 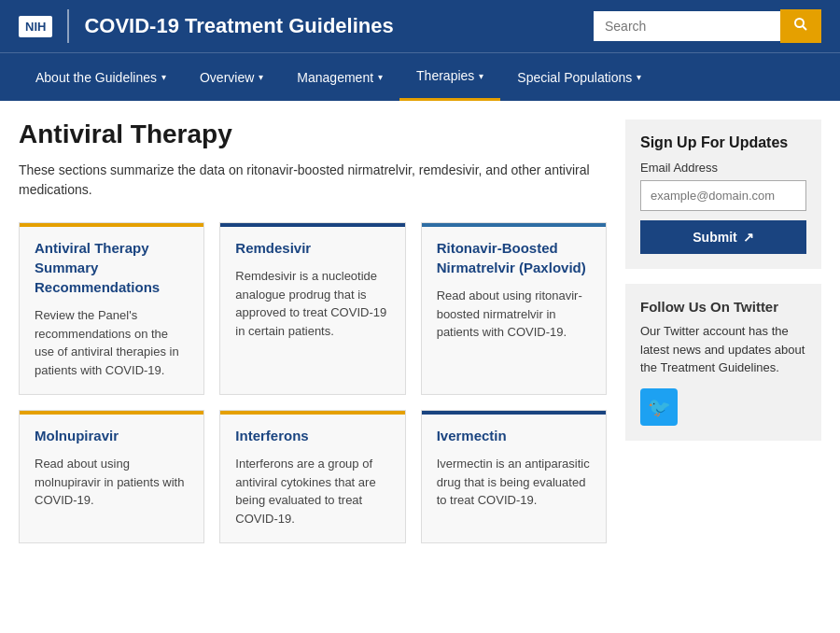 I want to click on page-description: These sections summarize the data on rit…, so click(x=313, y=180).